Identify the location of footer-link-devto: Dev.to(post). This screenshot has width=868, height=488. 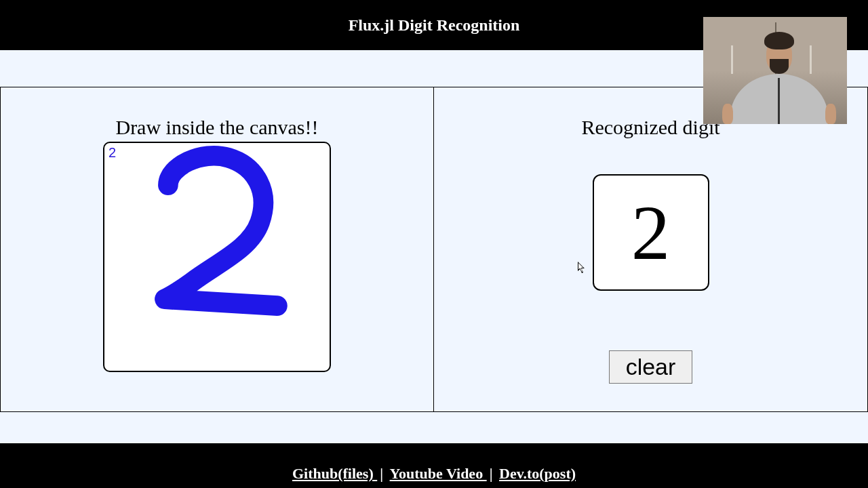
(537, 473).